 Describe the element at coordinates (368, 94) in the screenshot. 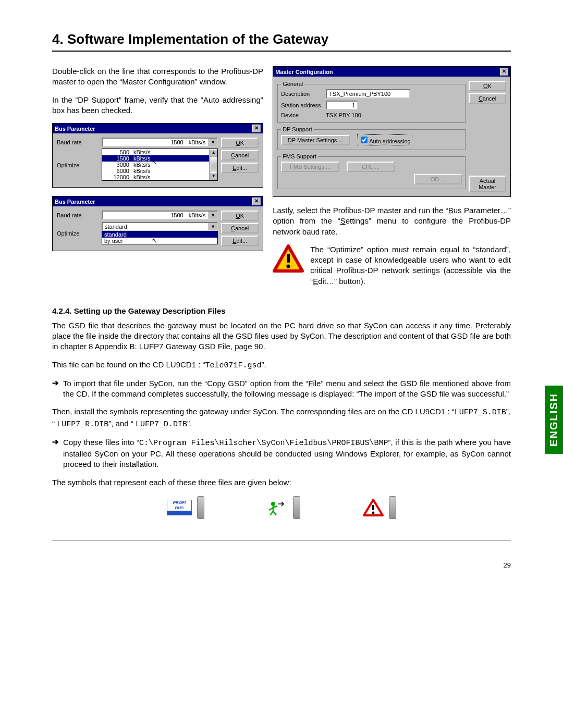

I see `description-input` at that location.